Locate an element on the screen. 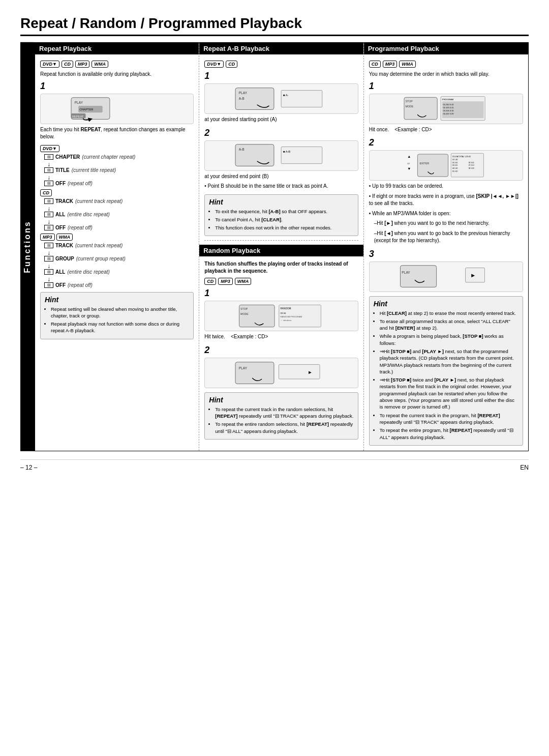 This screenshot has width=549, height=756. prog-hint-1: Hit [CLEAR] at step 2) to erase the most… is located at coordinates (449, 313).